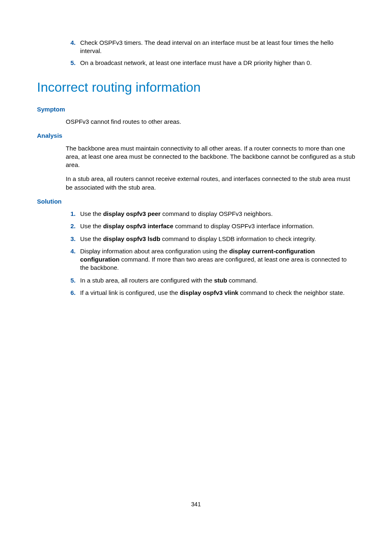  What do you see at coordinates (218, 293) in the screenshot?
I see `list-text: If a virtual link is configured, use the…` at bounding box center [218, 293].